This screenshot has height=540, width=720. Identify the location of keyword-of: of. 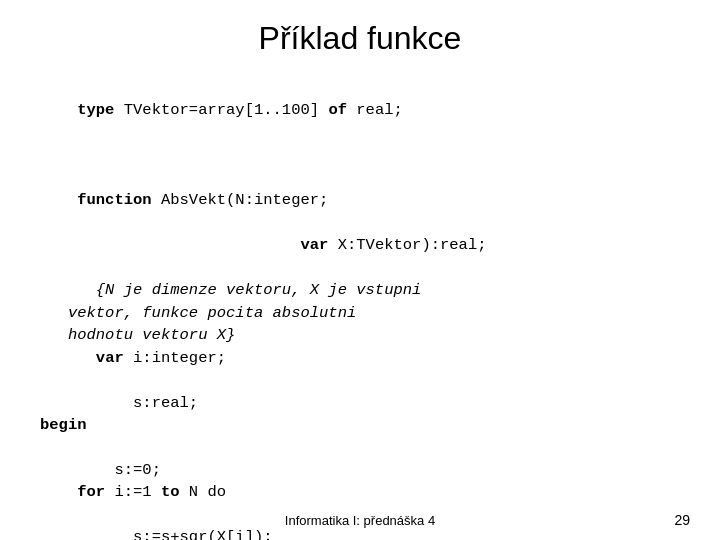
(338, 110).